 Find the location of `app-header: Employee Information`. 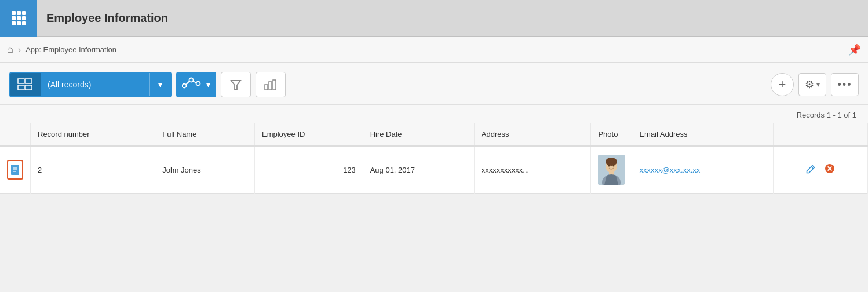

app-header: Employee Information is located at coordinates (434, 19).